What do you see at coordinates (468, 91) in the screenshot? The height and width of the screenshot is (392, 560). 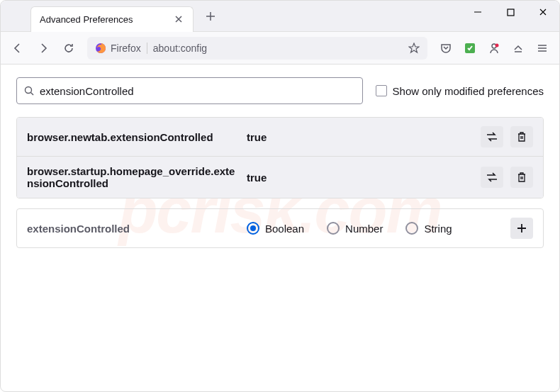 I see `checkbox-label: Show only modified preferences` at bounding box center [468, 91].